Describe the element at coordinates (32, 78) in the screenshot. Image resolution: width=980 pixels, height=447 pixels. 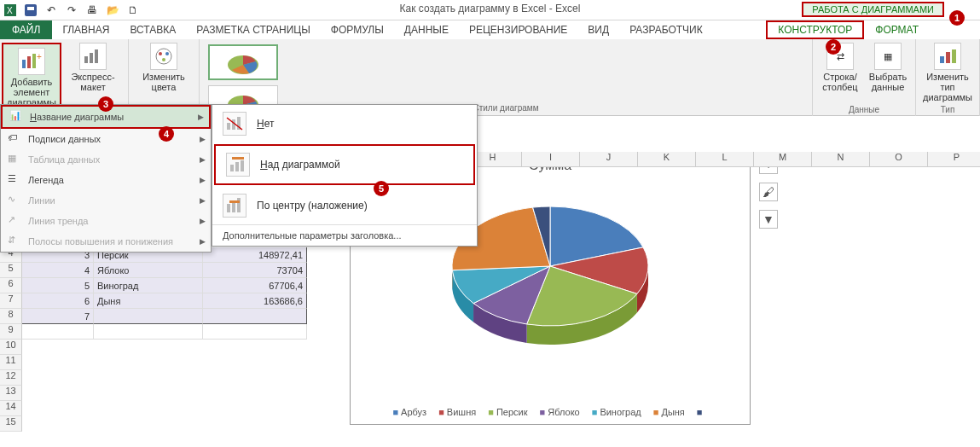
I see `add-chart-element-button: + Добавить элемент диаграммы` at that location.